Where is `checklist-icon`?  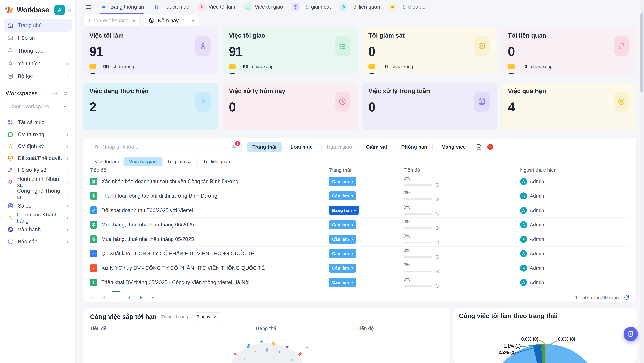
checklist-icon is located at coordinates (342, 46).